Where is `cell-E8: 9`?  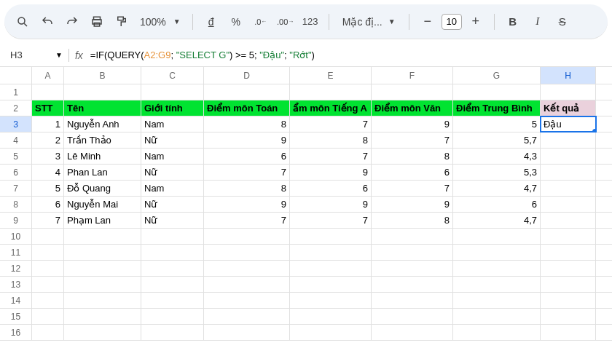 cell-E8: 9 is located at coordinates (331, 204).